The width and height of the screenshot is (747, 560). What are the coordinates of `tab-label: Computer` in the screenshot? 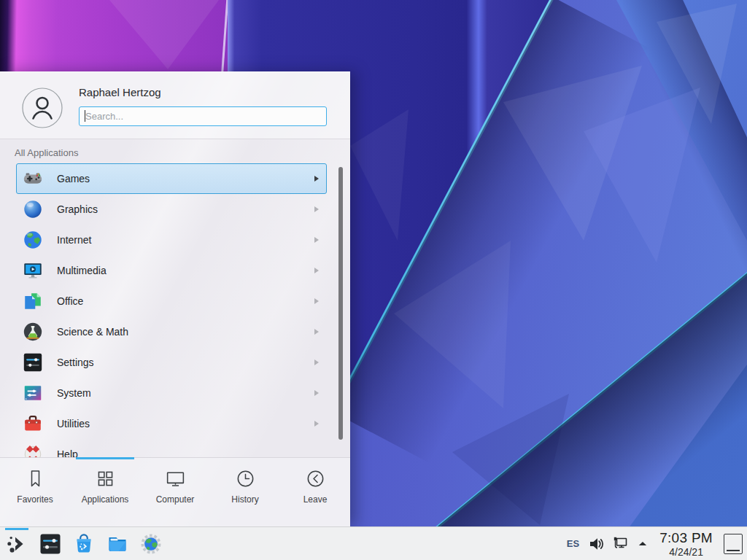 It's located at (175, 499).